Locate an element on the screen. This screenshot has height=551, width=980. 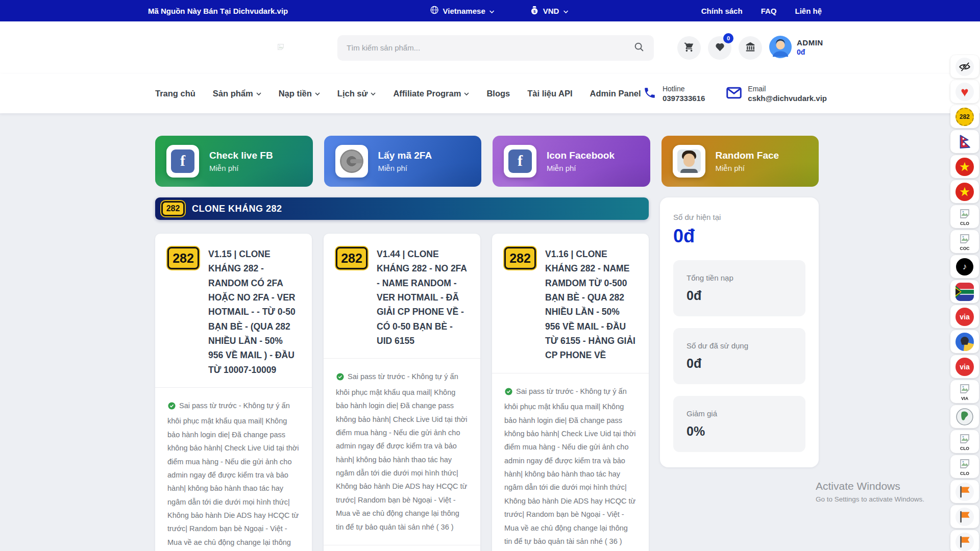
nav-item-topup: Nạp tiền is located at coordinates (299, 94).